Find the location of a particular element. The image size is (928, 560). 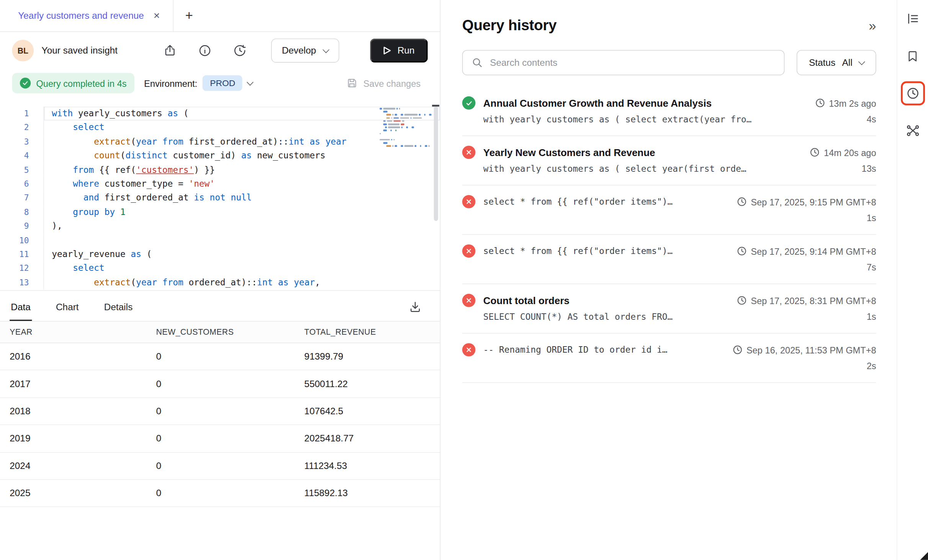

line-number: 10 is located at coordinates (21, 240).